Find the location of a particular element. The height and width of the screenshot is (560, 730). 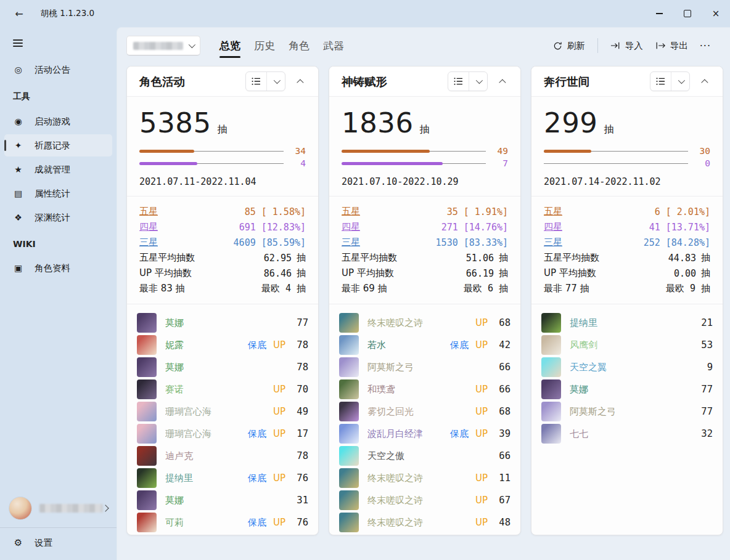

stat-label: 最非 83 抽 is located at coordinates (200, 288).